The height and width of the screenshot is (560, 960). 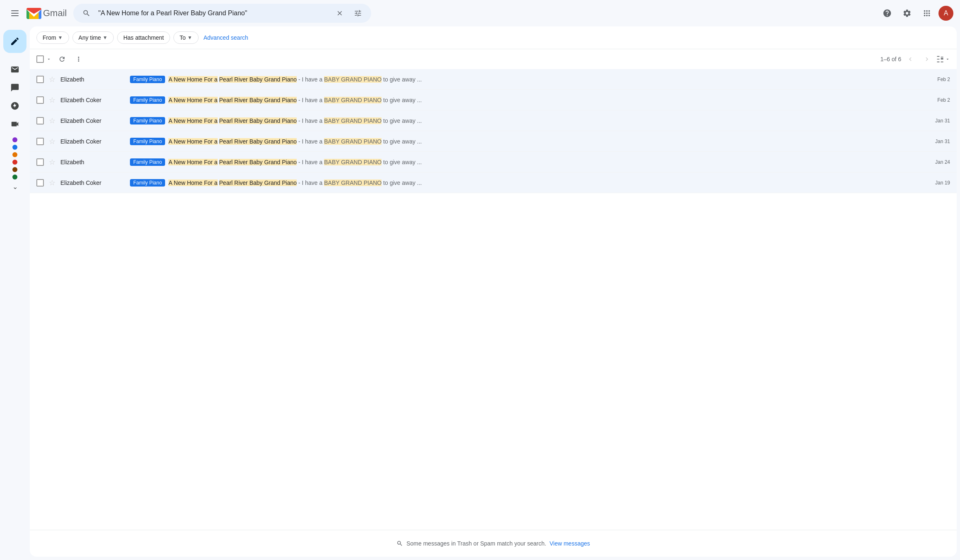 I want to click on trash-message: Some messages in Trash or Spam match you…, so click(x=493, y=543).